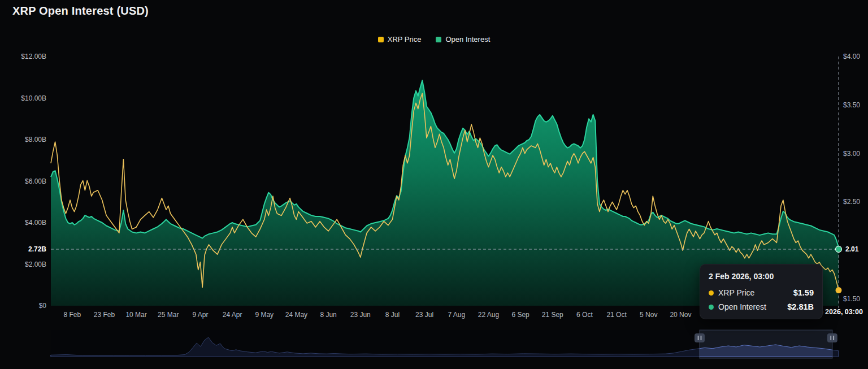 The height and width of the screenshot is (369, 868). What do you see at coordinates (445, 344) in the screenshot?
I see `navigator` at bounding box center [445, 344].